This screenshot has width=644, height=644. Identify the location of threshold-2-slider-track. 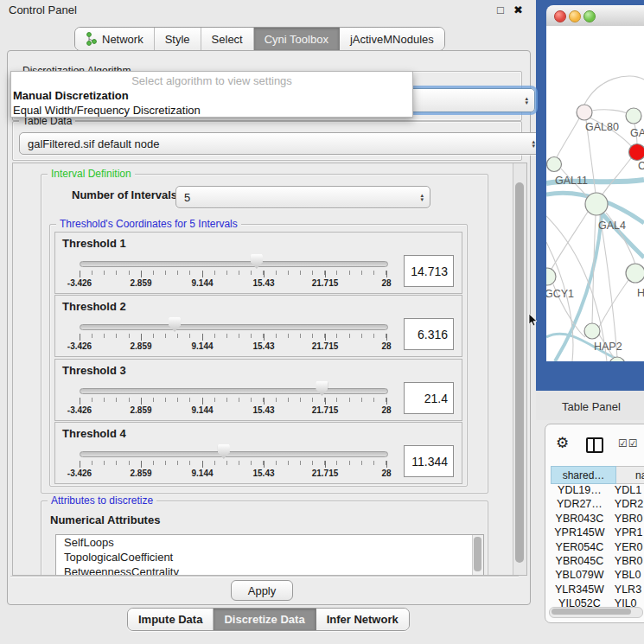
(233, 327).